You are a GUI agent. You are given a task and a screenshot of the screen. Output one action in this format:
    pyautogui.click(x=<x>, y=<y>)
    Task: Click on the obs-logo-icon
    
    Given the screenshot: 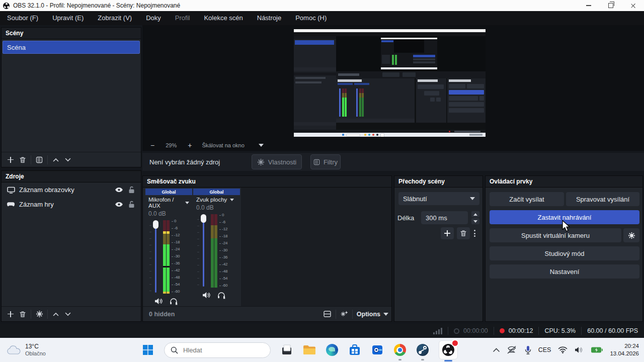 What is the action you would take?
    pyautogui.click(x=6, y=6)
    